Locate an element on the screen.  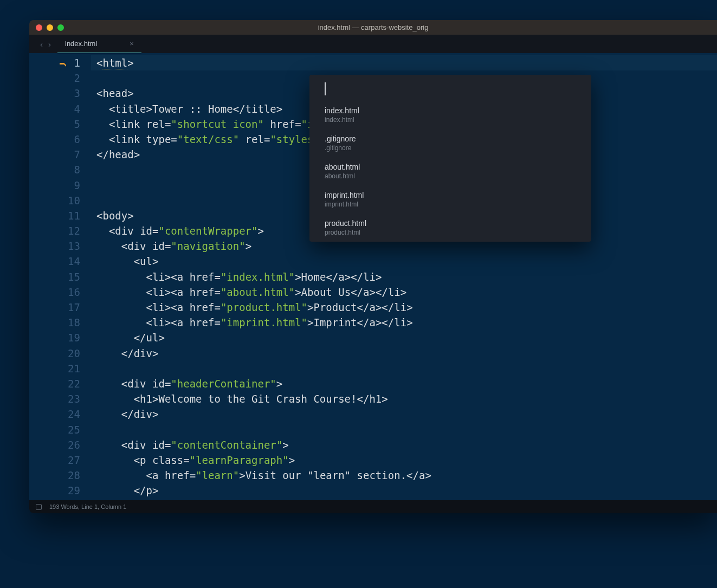
line-number: 4 is located at coordinates (60, 109).